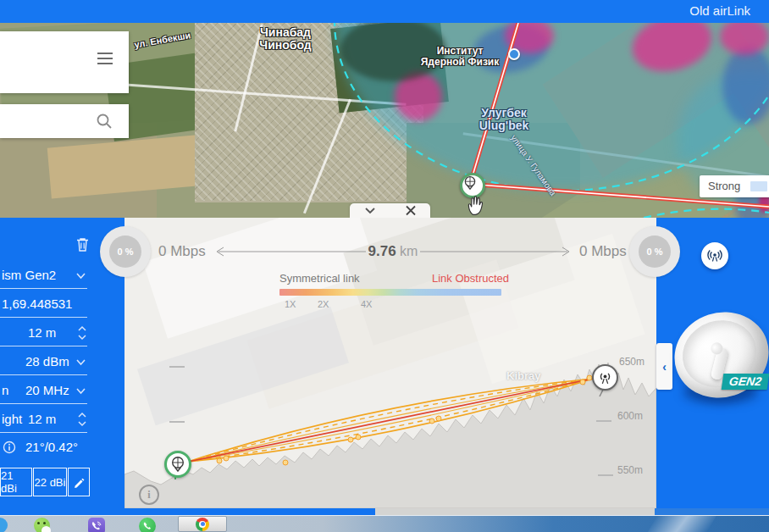 This screenshot has width=769, height=532. What do you see at coordinates (504, 119) in the screenshot?
I see `map-label-ulugbek: УлугбекUlug'bek` at bounding box center [504, 119].